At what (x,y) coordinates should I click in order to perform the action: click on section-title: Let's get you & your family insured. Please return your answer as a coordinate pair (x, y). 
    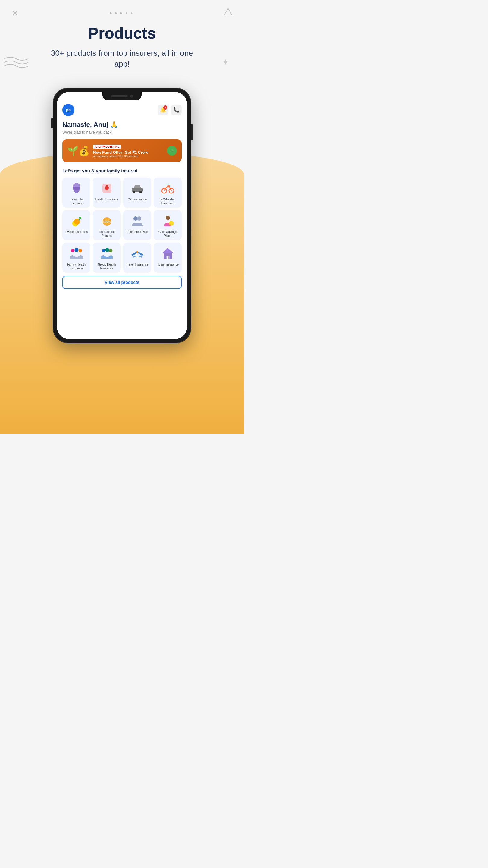
    Looking at the image, I should click on (122, 170).